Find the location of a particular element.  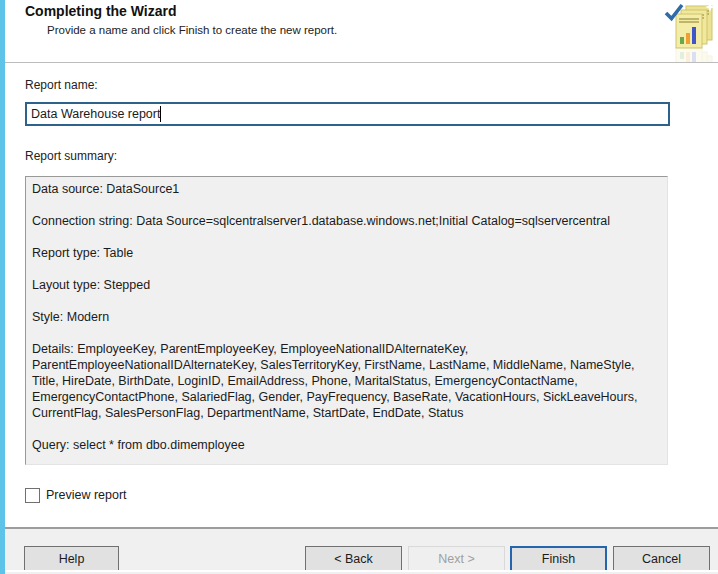

icon-bar-blue is located at coordinates (694, 36).